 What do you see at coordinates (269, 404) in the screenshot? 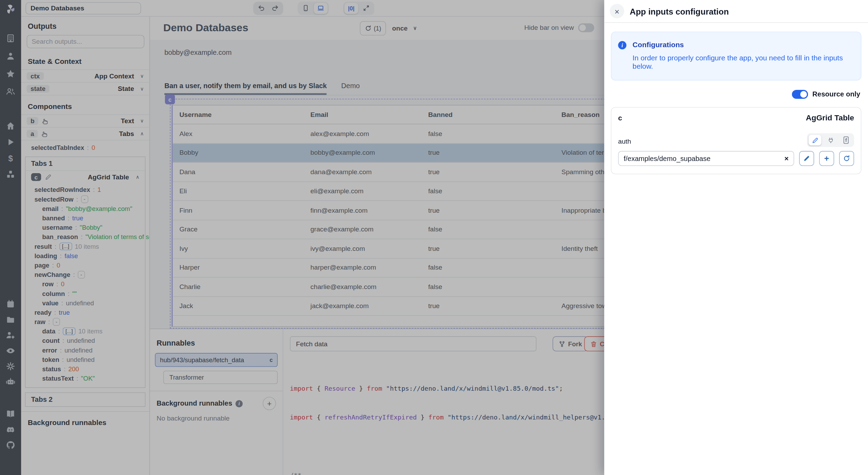
I see `add-background-runnable-button: +` at bounding box center [269, 404].